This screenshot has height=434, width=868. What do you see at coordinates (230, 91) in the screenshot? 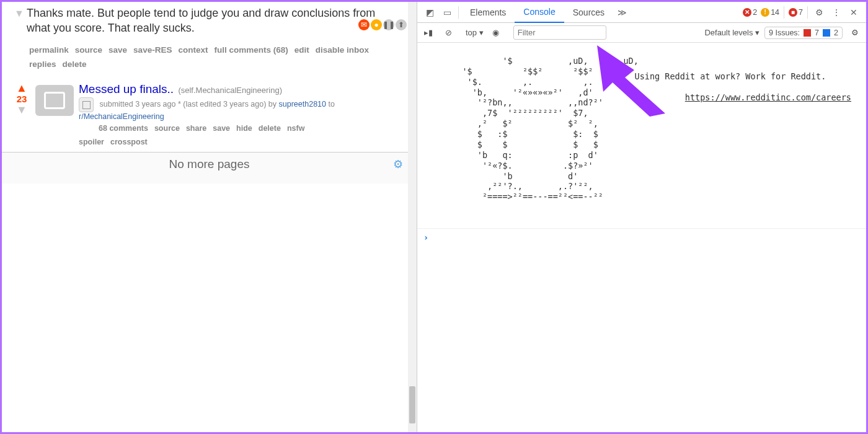
I see `post-domain: (self.MechanicalEngineering)` at bounding box center [230, 91].